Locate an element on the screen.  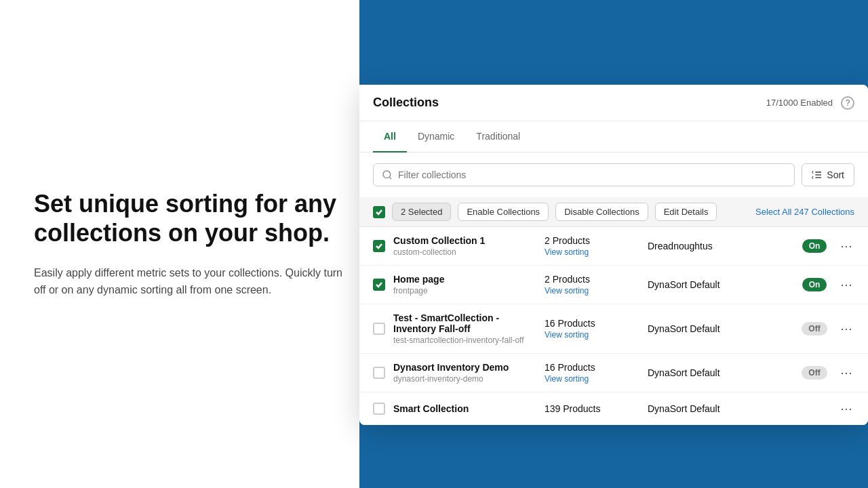
sort-label: Sort is located at coordinates (835, 175).